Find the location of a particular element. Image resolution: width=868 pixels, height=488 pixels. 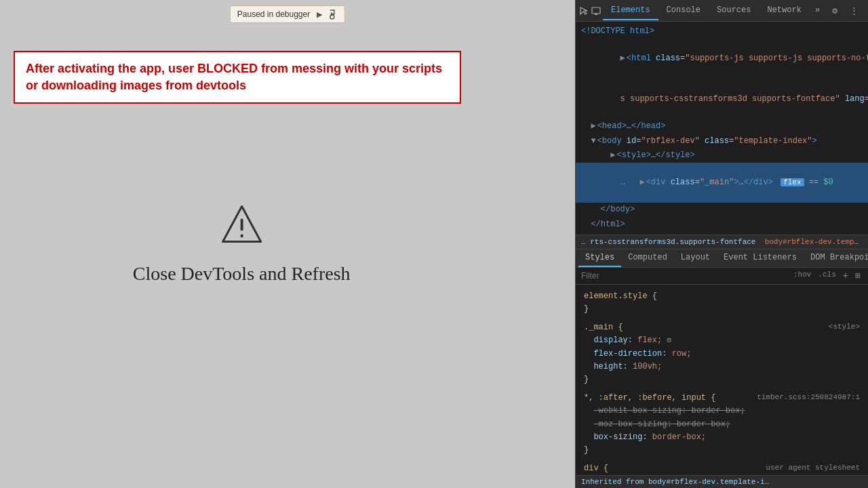

styles-tabs: Styles Computed Layout Event Listeners D… is located at coordinates (722, 259).